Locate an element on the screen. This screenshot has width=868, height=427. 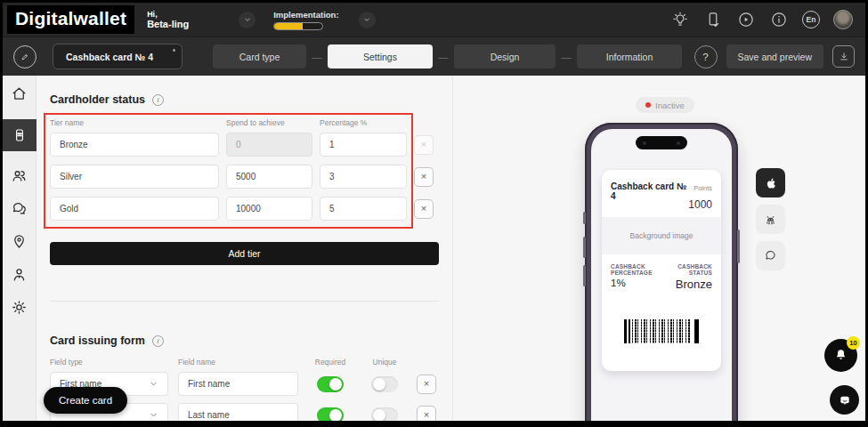
tab-settings: Settings is located at coordinates (380, 57).